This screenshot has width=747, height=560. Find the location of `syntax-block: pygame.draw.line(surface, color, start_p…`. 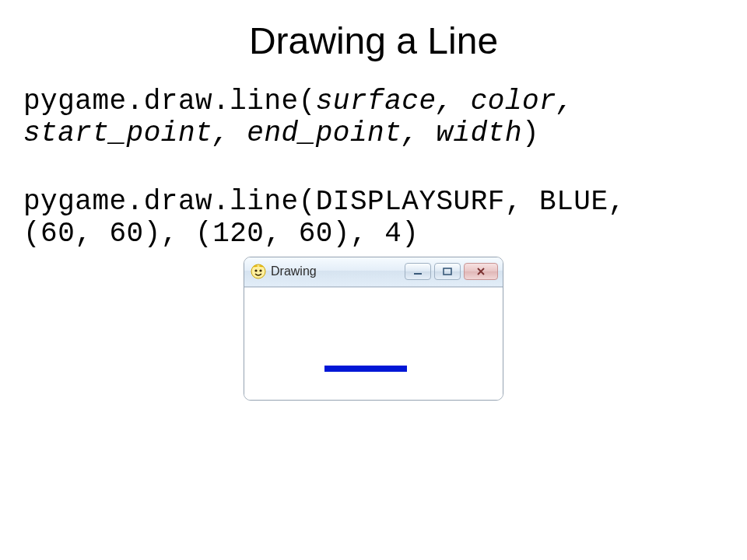

syntax-block: pygame.draw.line(surface, color, start_p… is located at coordinates (374, 118).